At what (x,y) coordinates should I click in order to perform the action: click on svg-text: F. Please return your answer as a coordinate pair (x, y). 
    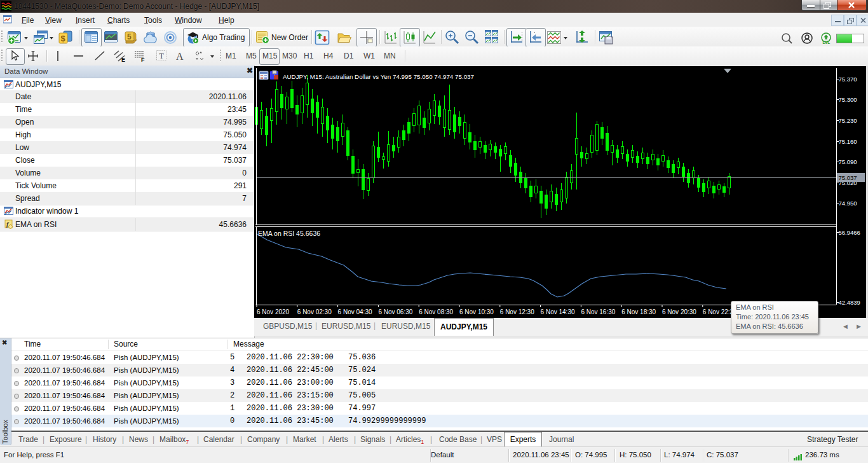
    Looking at the image, I should click on (143, 60).